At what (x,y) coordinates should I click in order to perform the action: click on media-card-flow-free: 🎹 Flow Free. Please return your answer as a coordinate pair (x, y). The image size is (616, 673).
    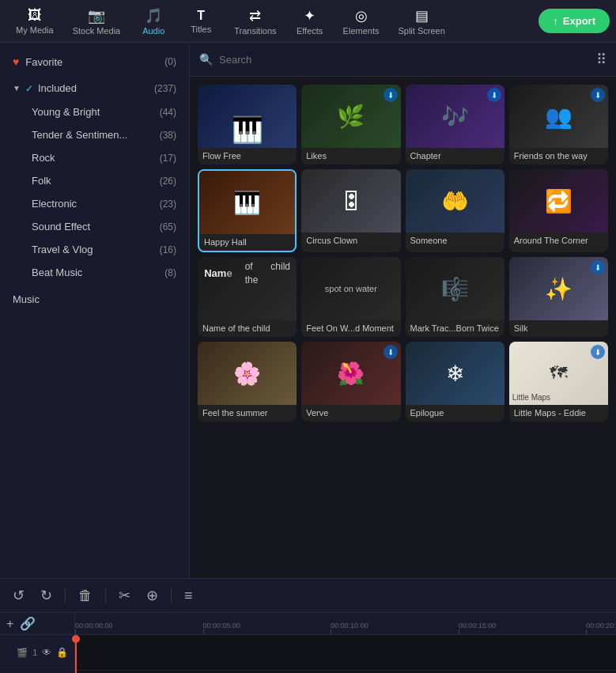
    Looking at the image, I should click on (247, 125).